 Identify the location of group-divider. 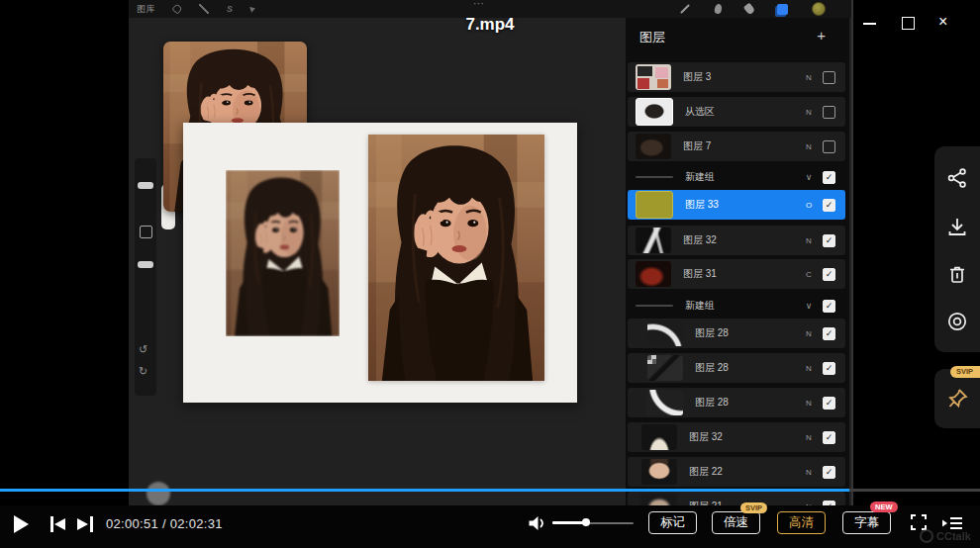
(654, 306).